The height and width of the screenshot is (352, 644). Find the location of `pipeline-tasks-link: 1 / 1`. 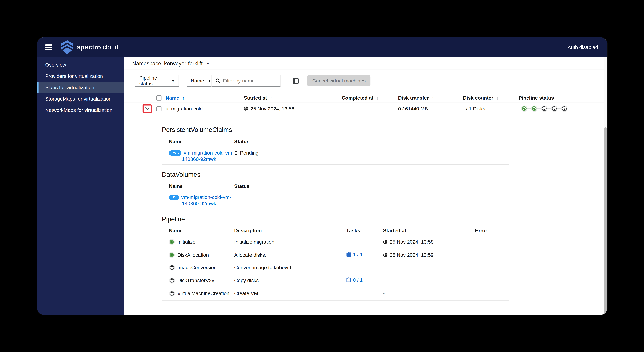

pipeline-tasks-link: 1 / 1 is located at coordinates (354, 254).